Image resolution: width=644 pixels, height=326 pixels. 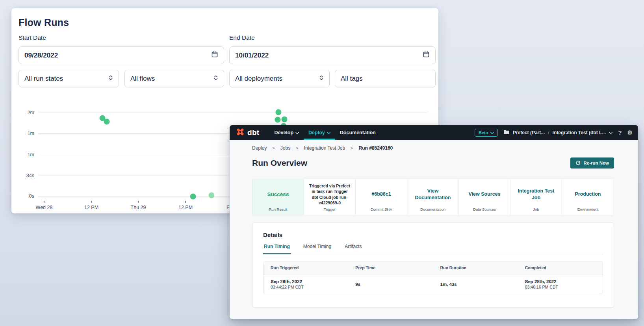 What do you see at coordinates (385, 79) in the screenshot?
I see `tags-input: All tags` at bounding box center [385, 79].